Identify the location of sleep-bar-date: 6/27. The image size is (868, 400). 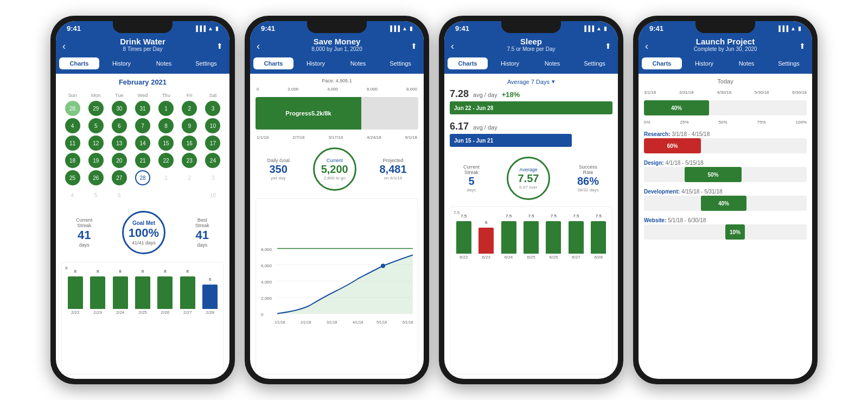
(576, 257).